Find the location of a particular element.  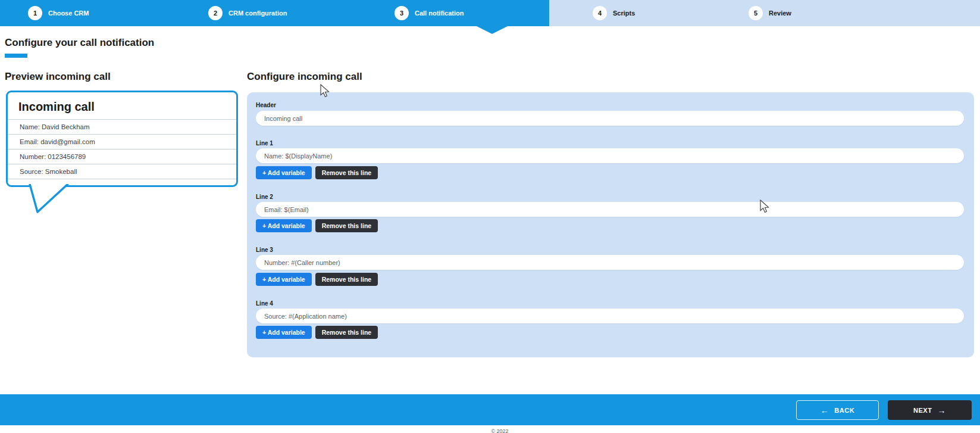

preview-row-name: Name: David Beckham is located at coordinates (122, 127).